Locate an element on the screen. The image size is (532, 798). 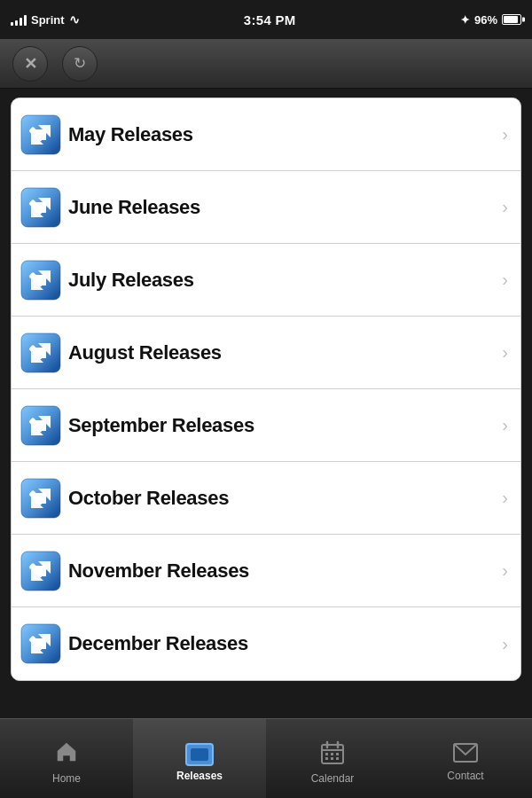
tab-contact: Contact is located at coordinates (466, 759).